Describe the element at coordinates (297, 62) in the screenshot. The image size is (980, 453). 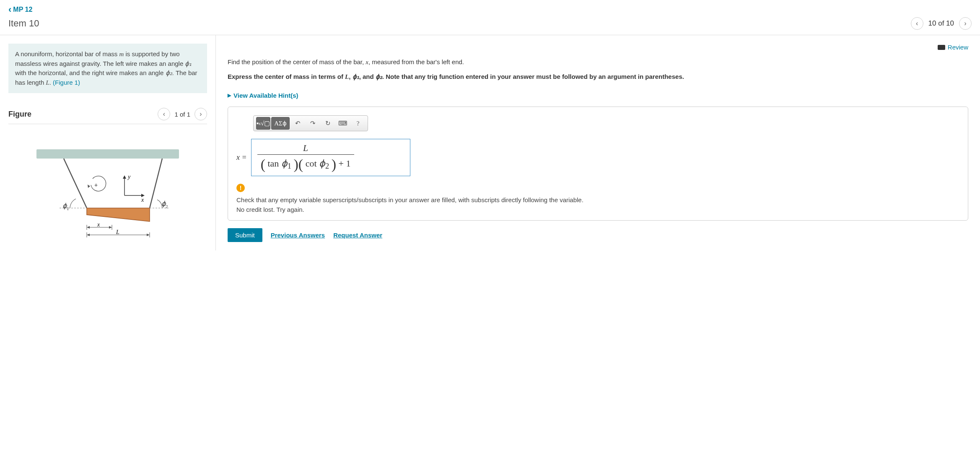
I see `prompt-text: Find the position of the center of mass …` at that location.